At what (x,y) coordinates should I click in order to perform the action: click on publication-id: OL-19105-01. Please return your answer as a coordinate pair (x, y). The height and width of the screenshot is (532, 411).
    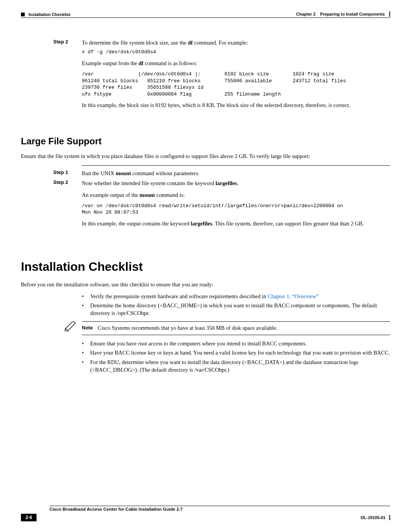
    Looking at the image, I should click on (373, 518).